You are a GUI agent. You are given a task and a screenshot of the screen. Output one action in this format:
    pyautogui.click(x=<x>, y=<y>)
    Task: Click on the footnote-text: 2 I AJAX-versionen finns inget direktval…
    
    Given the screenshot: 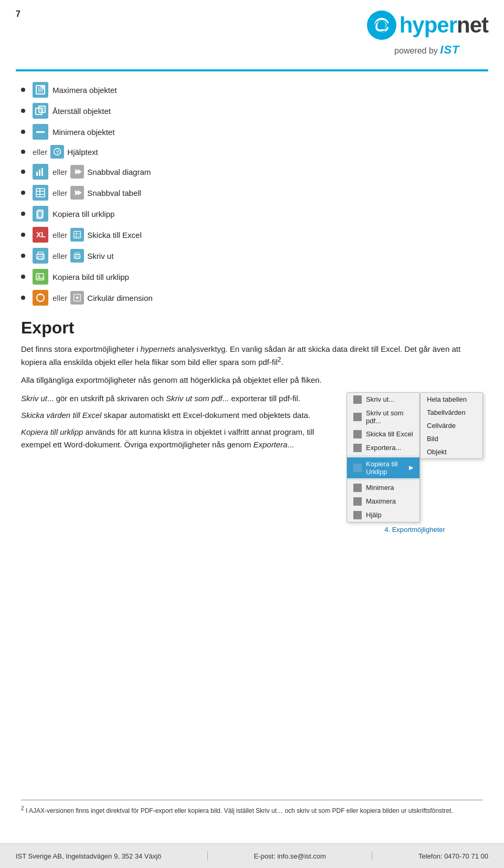 What is the action you would take?
    pyautogui.click(x=252, y=810)
    